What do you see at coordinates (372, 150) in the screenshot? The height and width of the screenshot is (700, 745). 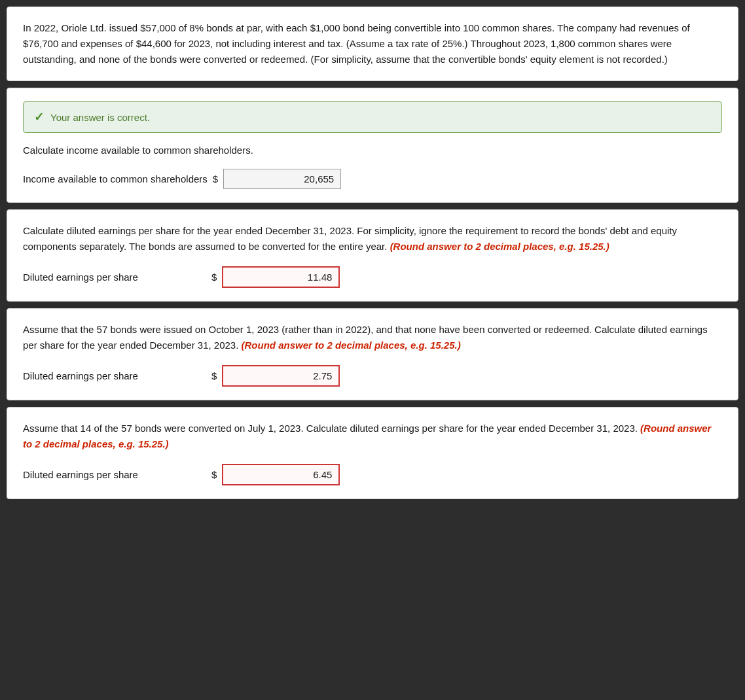 I see `section1-instruction: Calculate income available to common sha…` at bounding box center [372, 150].